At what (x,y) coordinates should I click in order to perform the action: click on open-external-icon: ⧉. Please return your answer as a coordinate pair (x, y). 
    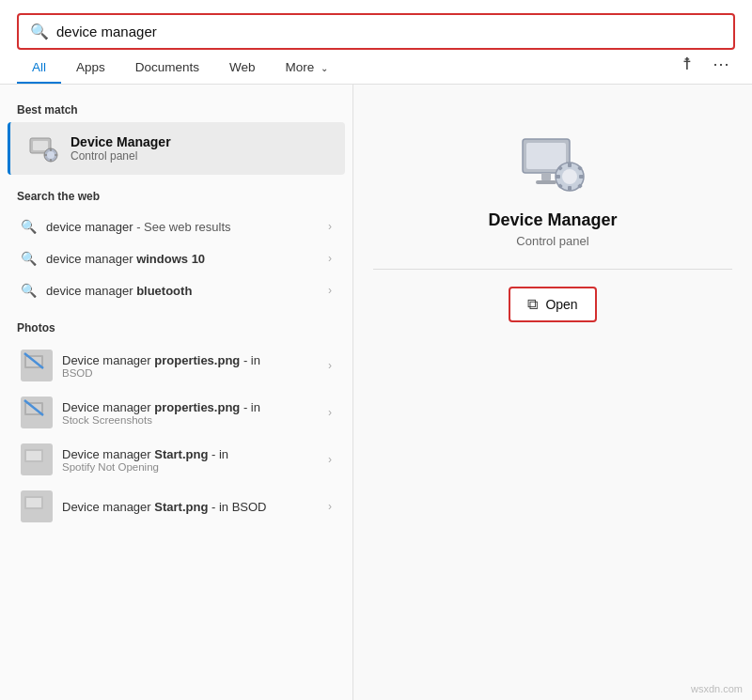
    Looking at the image, I should click on (532, 304).